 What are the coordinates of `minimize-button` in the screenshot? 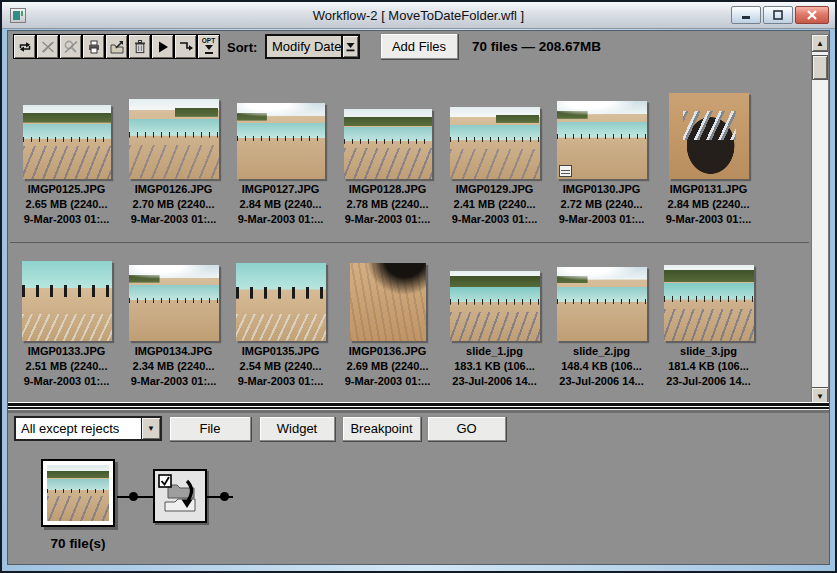 It's located at (746, 15).